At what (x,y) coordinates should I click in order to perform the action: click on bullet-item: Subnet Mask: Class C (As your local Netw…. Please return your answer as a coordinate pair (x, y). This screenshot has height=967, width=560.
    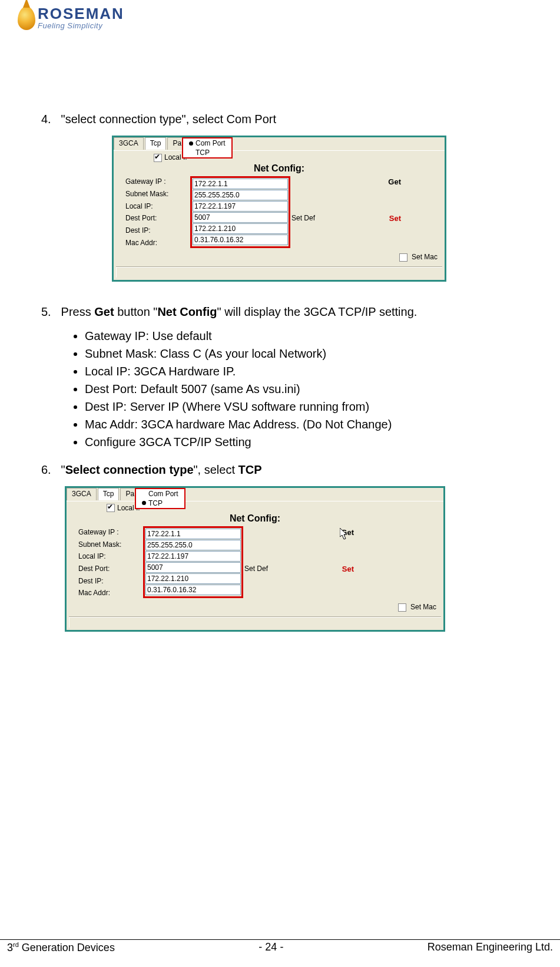
    Looking at the image, I should click on (307, 354).